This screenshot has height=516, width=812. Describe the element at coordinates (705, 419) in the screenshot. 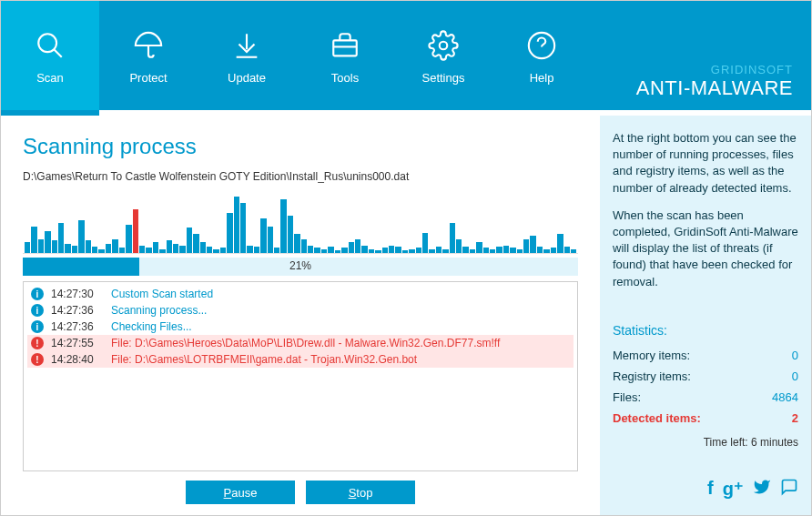

I see `stat-detected: Detected items: 2` at that location.